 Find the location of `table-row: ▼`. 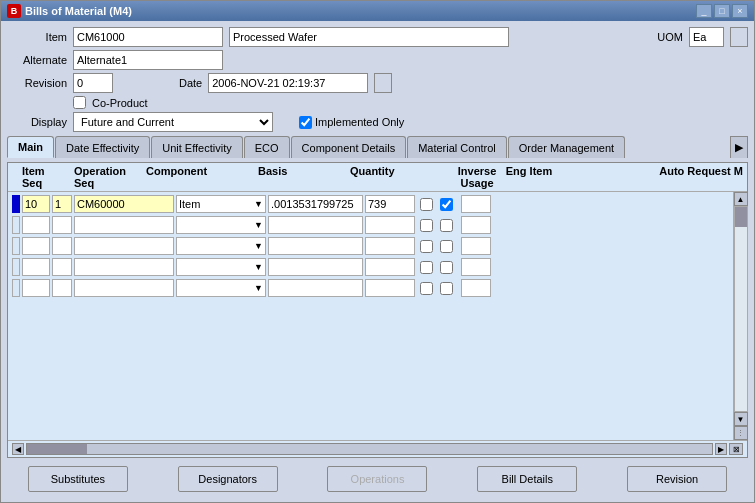

table-row: ▼ is located at coordinates (370, 246).